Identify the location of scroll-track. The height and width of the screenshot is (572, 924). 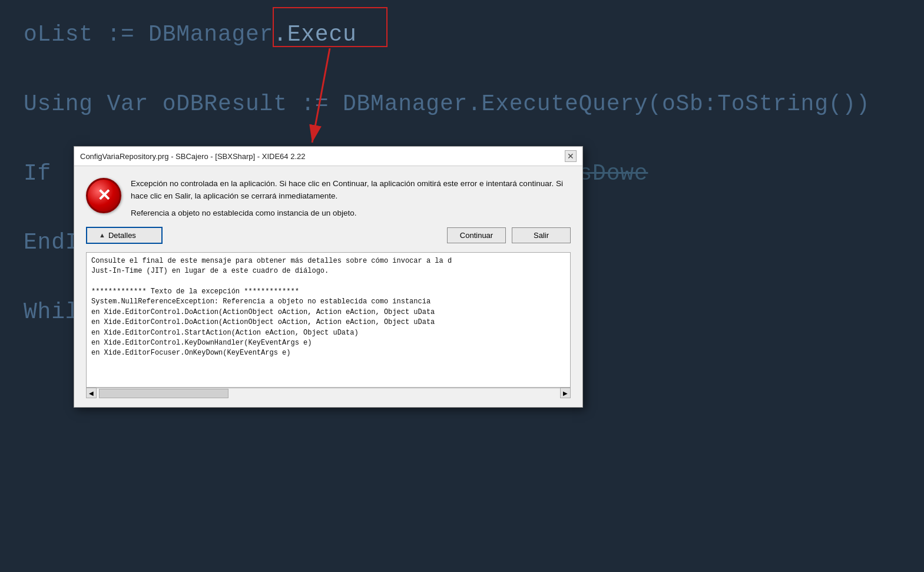
(329, 394).